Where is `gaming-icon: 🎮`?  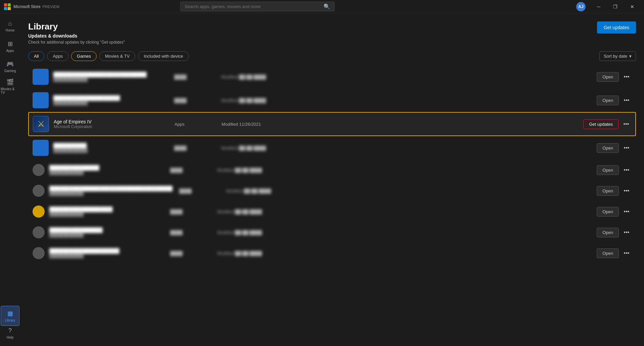 gaming-icon: 🎮 is located at coordinates (10, 64).